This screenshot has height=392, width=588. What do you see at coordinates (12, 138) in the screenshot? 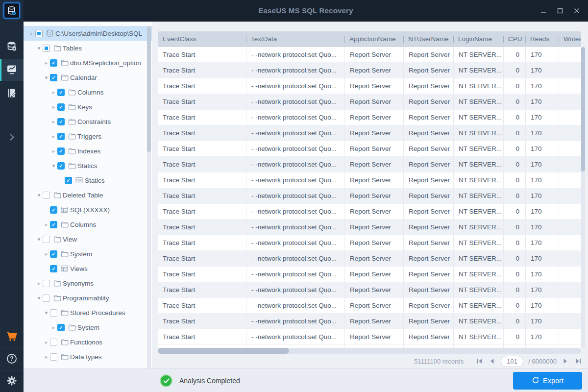
I see `sidebar-collapse-chevron` at bounding box center [12, 138].